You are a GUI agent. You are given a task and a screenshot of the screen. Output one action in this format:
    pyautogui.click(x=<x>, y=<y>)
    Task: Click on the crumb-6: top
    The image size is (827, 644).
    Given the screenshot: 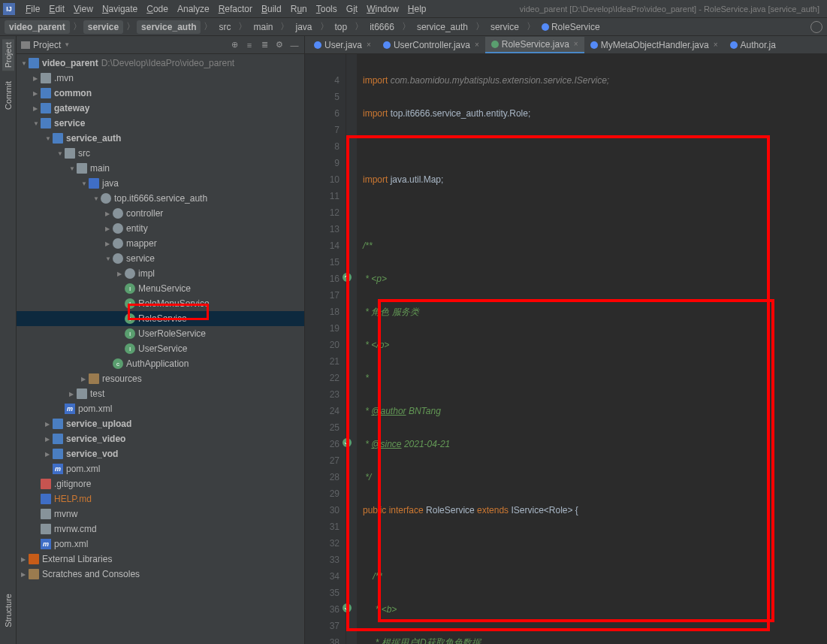 What is the action you would take?
    pyautogui.click(x=341, y=27)
    